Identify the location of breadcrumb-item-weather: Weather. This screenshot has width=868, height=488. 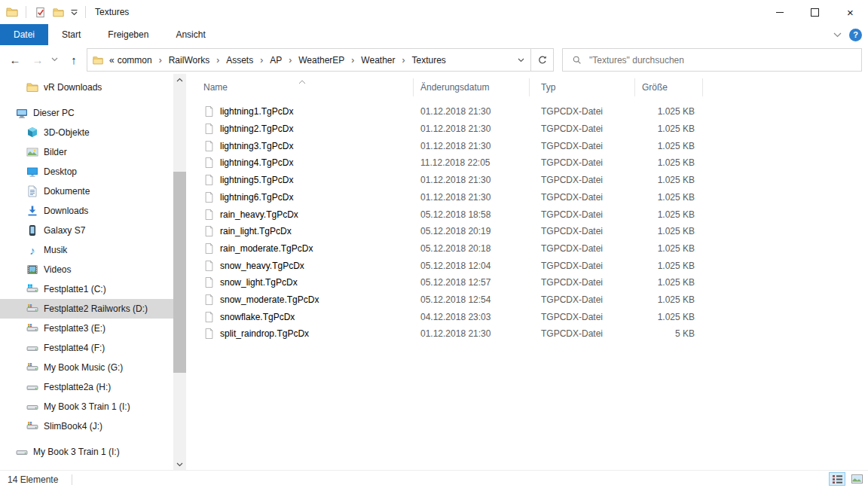
(378, 60).